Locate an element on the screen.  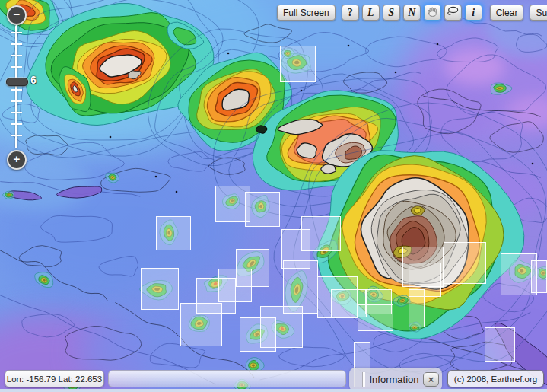
clear-button: Clear is located at coordinates (507, 12).